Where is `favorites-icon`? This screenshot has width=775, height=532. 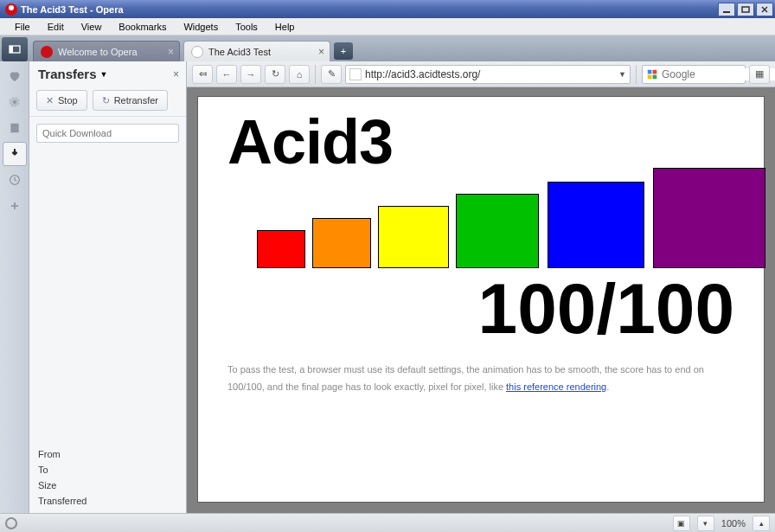
favorites-icon is located at coordinates (15, 76).